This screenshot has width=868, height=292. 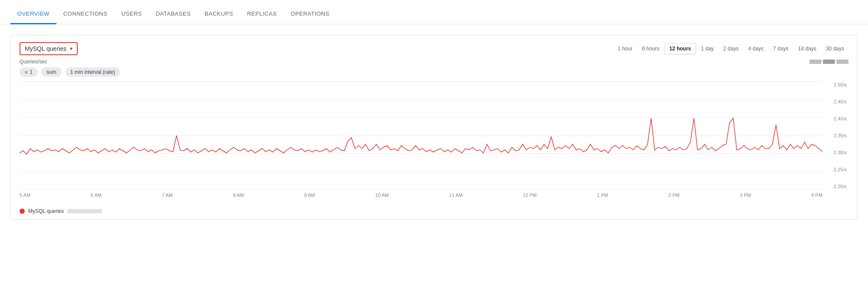 I want to click on pill-label-interval: 1 min interval (rate), so click(x=93, y=72).